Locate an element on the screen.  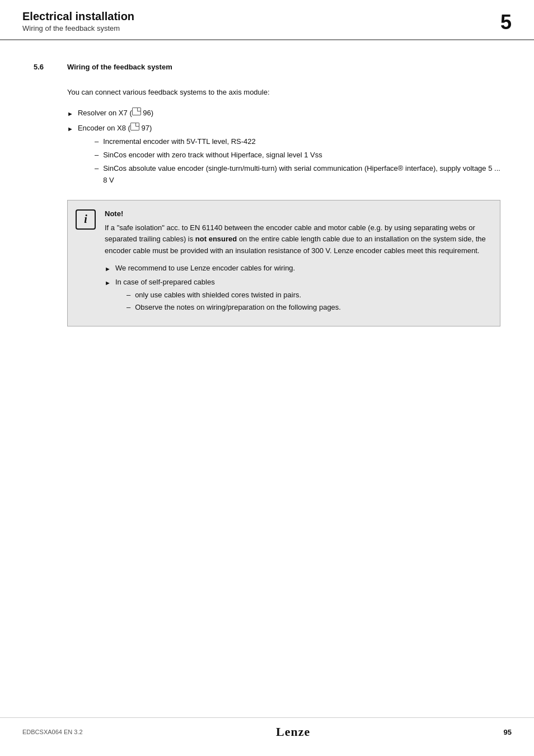
header-subtitle: Wiring of the feedback system is located at coordinates (78, 28).